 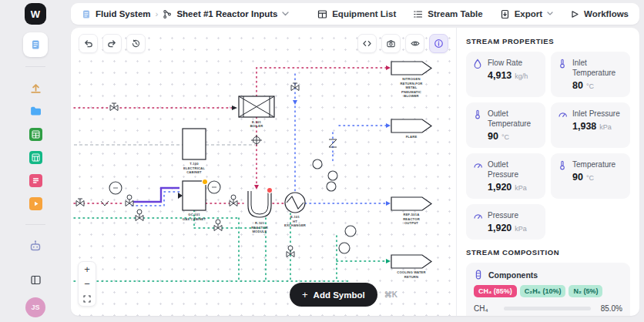 I want to click on project-file-icon, so click(x=86, y=14).